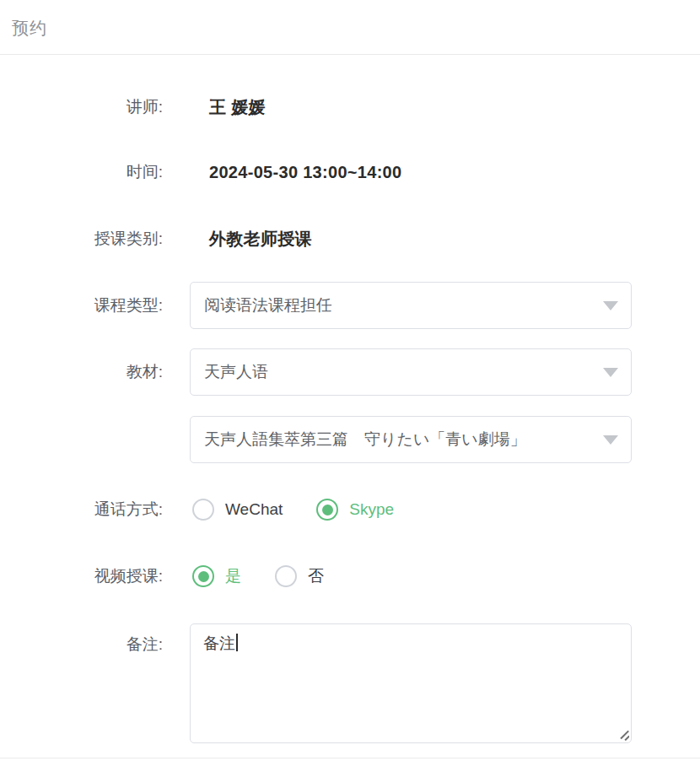 This screenshot has width=700, height=761. What do you see at coordinates (299, 576) in the screenshot?
I see `radio-video-no: 否` at bounding box center [299, 576].